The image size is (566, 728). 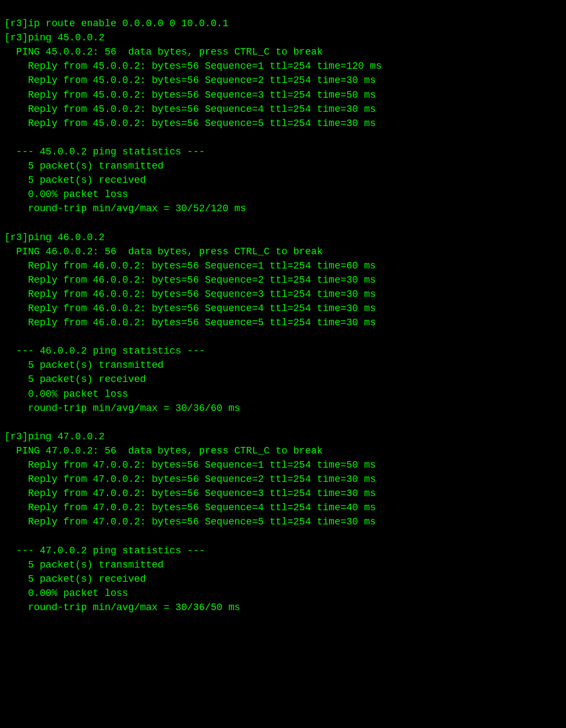 I want to click on terminal-line: [r3]ping 45.0.0.2, so click(x=283, y=38).